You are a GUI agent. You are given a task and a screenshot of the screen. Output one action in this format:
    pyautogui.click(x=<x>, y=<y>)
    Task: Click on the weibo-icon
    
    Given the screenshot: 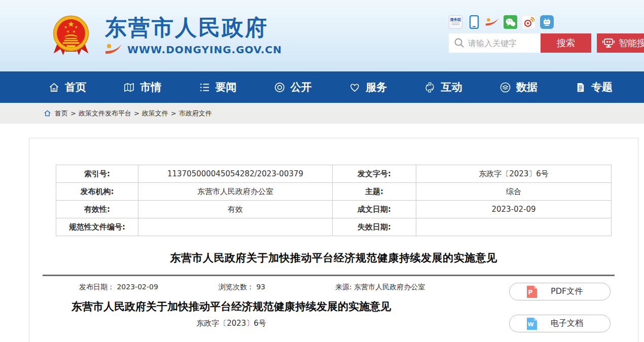 What is the action you would take?
    pyautogui.click(x=528, y=22)
    